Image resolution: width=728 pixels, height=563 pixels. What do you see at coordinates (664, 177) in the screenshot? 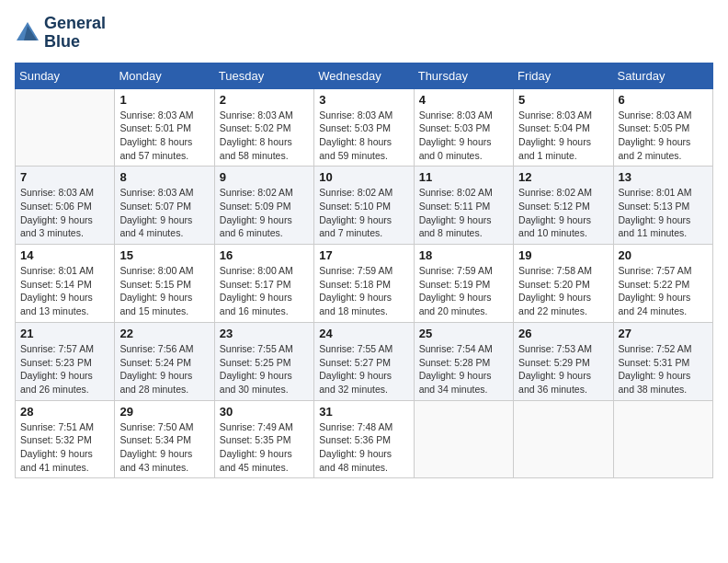
I see `day-number: 13` at bounding box center [664, 177].